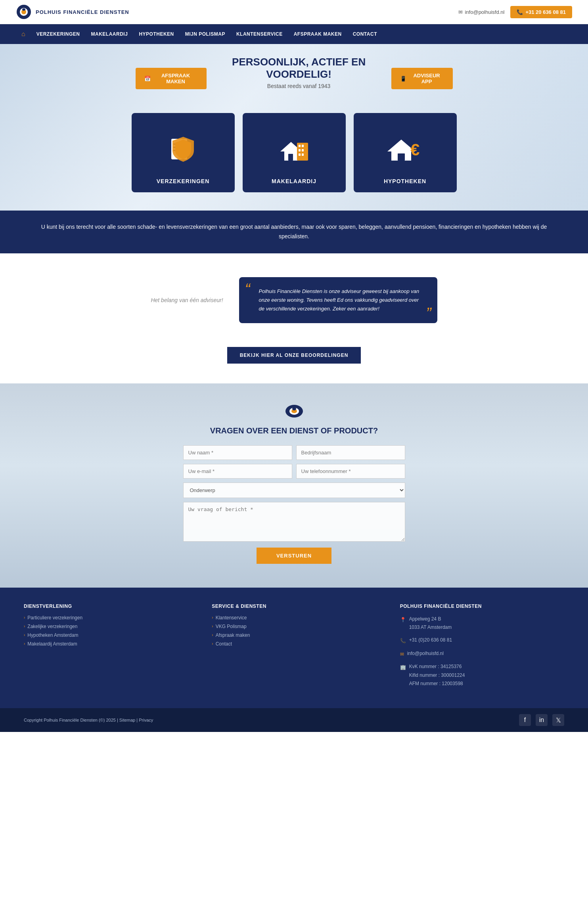 This screenshot has height=906, width=588. I want to click on facebook-icon: f, so click(525, 720).